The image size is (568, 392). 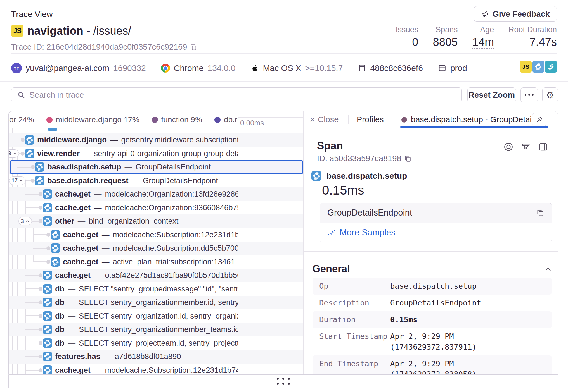 What do you see at coordinates (156, 329) in the screenshot?
I see `tree-row: db—SELECT sentry_organizationmember_team…` at bounding box center [156, 329].